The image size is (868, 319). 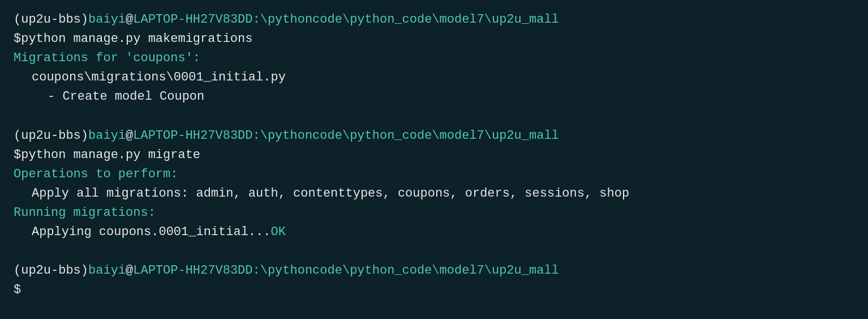 What do you see at coordinates (109, 97) in the screenshot?
I see `indent2-text: - Create model Coupon` at bounding box center [109, 97].